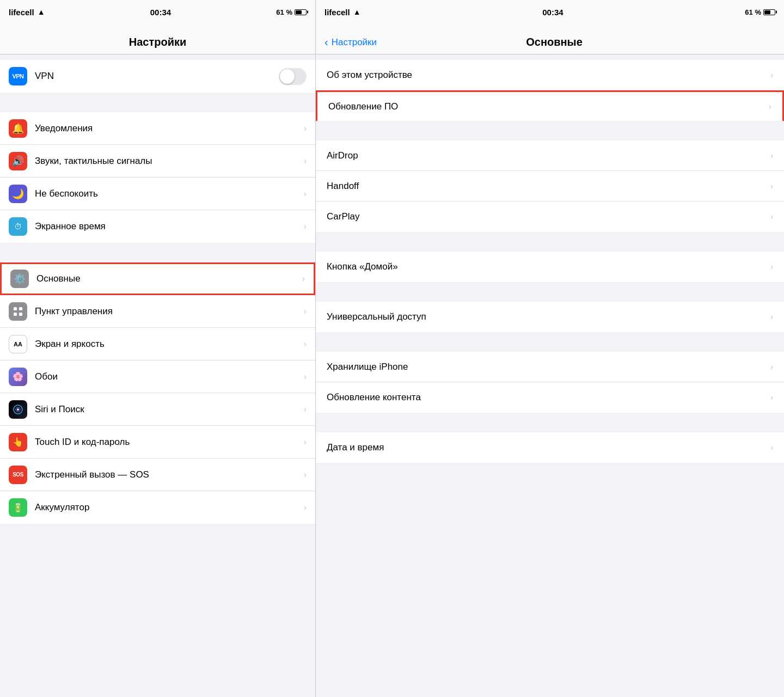  Describe the element at coordinates (167, 129) in the screenshot. I see `notifications-label: Уведомления` at that location.